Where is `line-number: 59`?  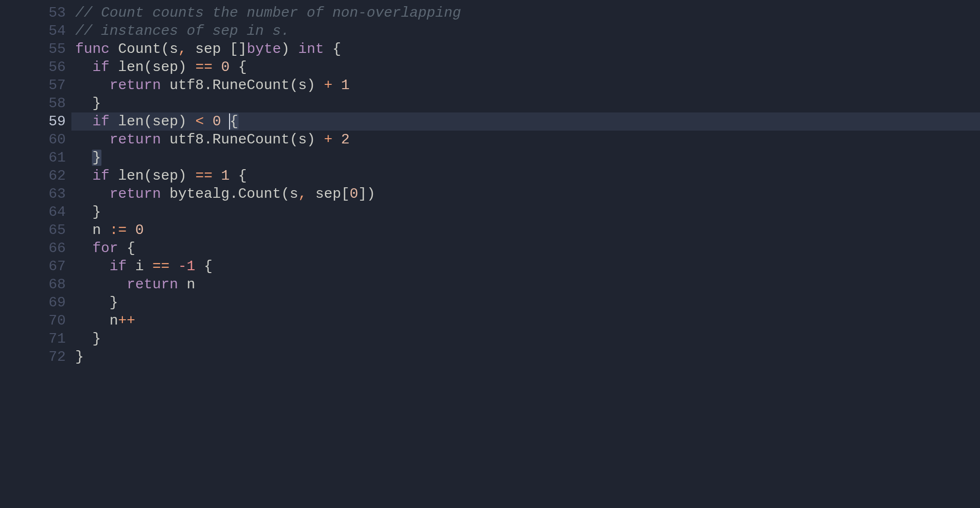 line-number: 59 is located at coordinates (36, 122).